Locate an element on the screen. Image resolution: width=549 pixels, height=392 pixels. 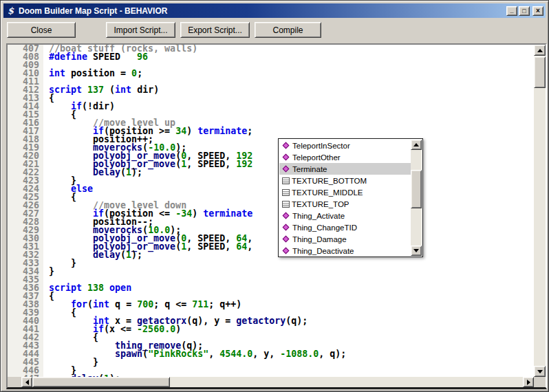
toolbar: Close Import Script... Export Script... … is located at coordinates (274, 30).